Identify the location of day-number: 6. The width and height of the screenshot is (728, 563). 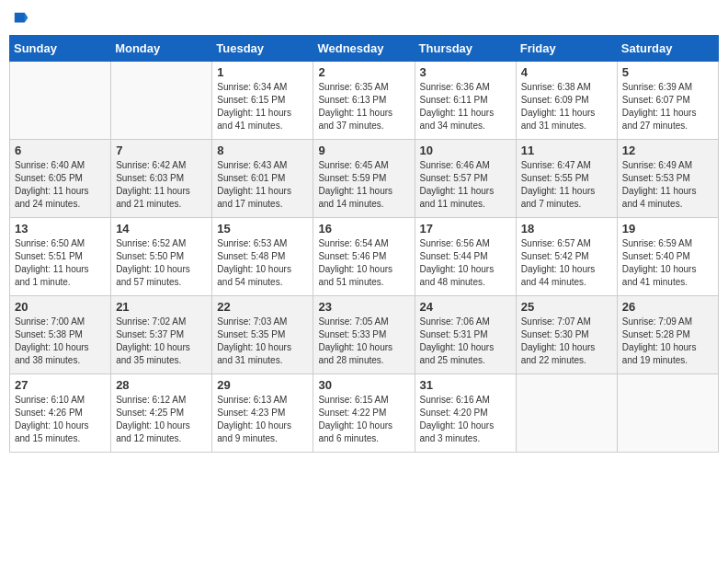
(61, 151).